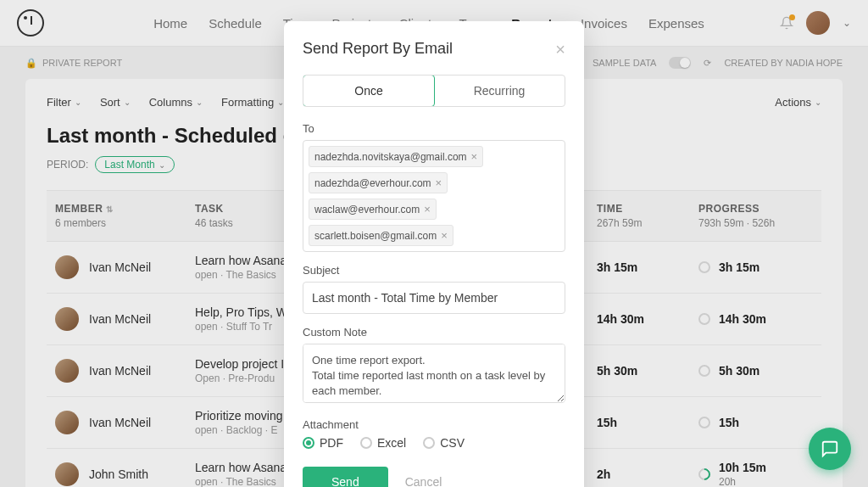 The image size is (868, 487). I want to click on attachment-label: Attachment, so click(434, 424).